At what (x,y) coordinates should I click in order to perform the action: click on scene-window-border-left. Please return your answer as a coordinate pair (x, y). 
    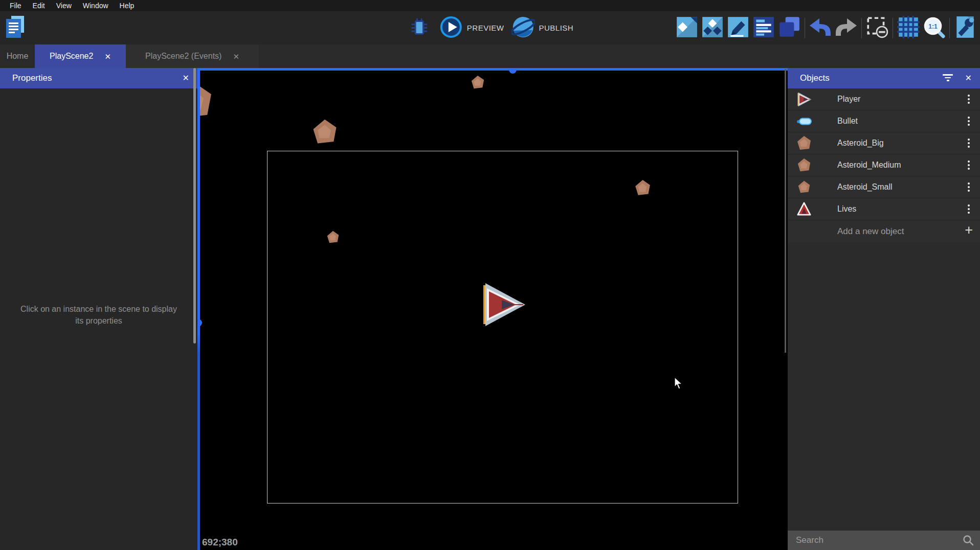
    Looking at the image, I should click on (198, 309).